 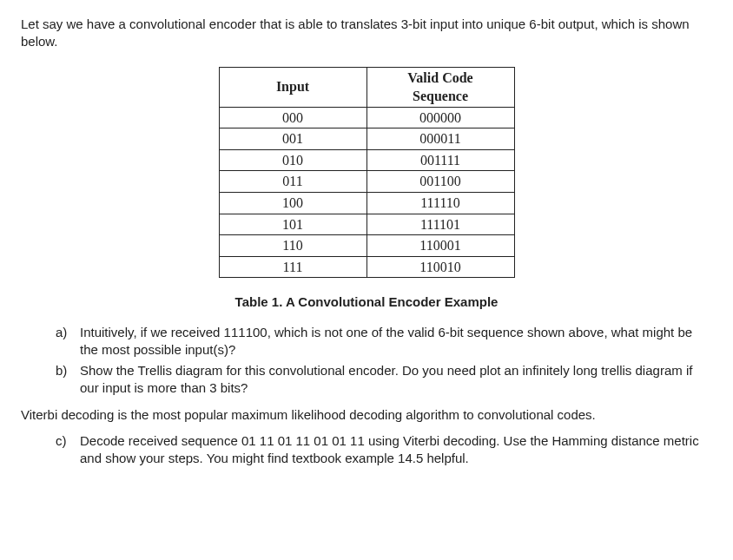 What do you see at coordinates (366, 415) in the screenshot?
I see `viterbi-paragraph: Viterbi decoding is the most popular max…` at bounding box center [366, 415].